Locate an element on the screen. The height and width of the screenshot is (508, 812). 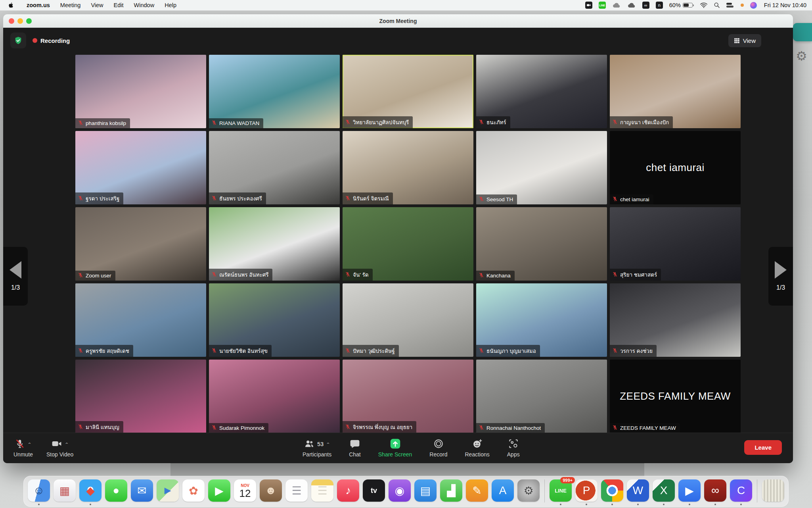
apple-menu-icon is located at coordinates (11, 5).